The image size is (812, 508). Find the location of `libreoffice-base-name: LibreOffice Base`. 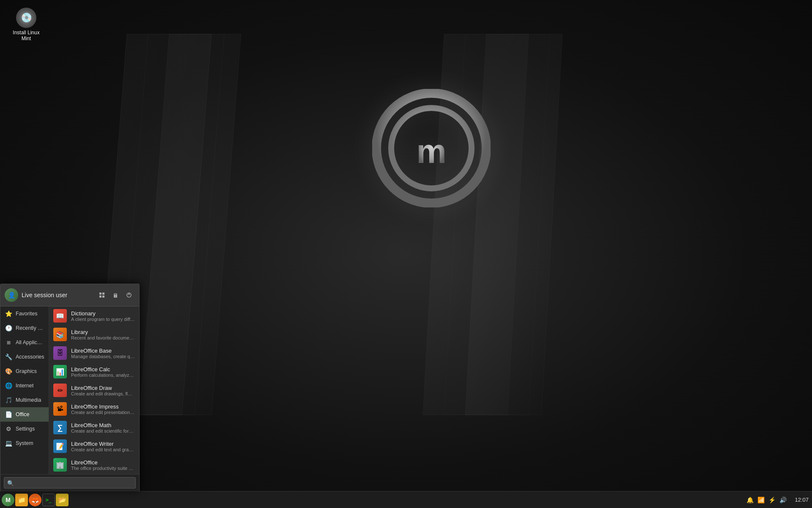

libreoffice-base-name: LibreOffice Base is located at coordinates (103, 351).